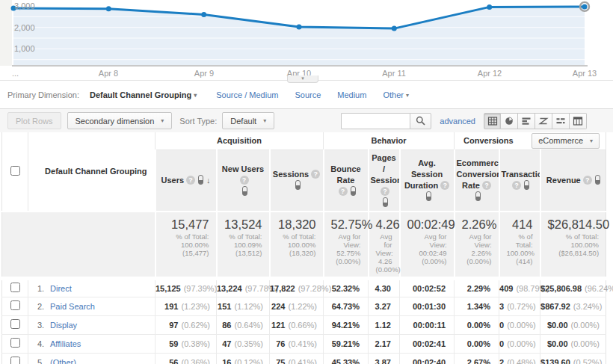 Image resolution: width=613 pixels, height=364 pixels. Describe the element at coordinates (573, 245) in the screenshot. I see `summary-revenue: $26,814.50% of Total: 100.00% ($26,814.5…` at that location.